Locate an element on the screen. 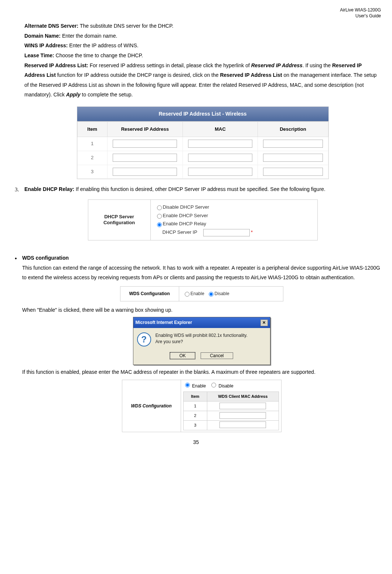 Image resolution: width=392 pixels, height=574 pixels. opt3: Enable DHCP Relay is located at coordinates (185, 224).